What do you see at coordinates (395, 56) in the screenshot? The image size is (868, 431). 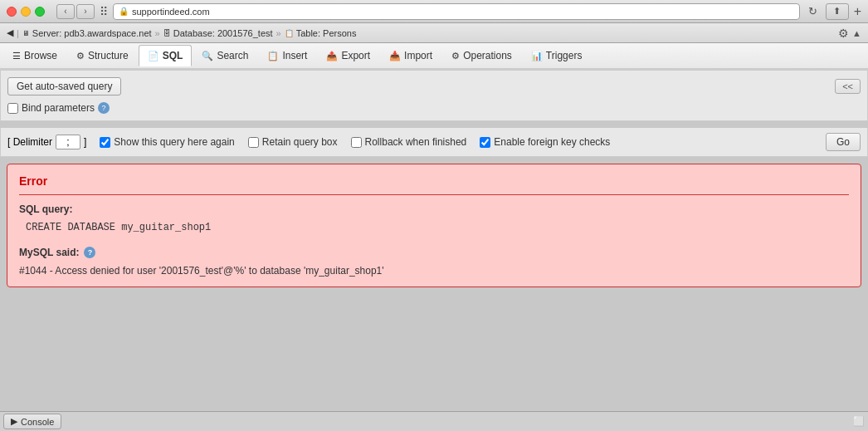 I see `import-icon: 📥` at bounding box center [395, 56].